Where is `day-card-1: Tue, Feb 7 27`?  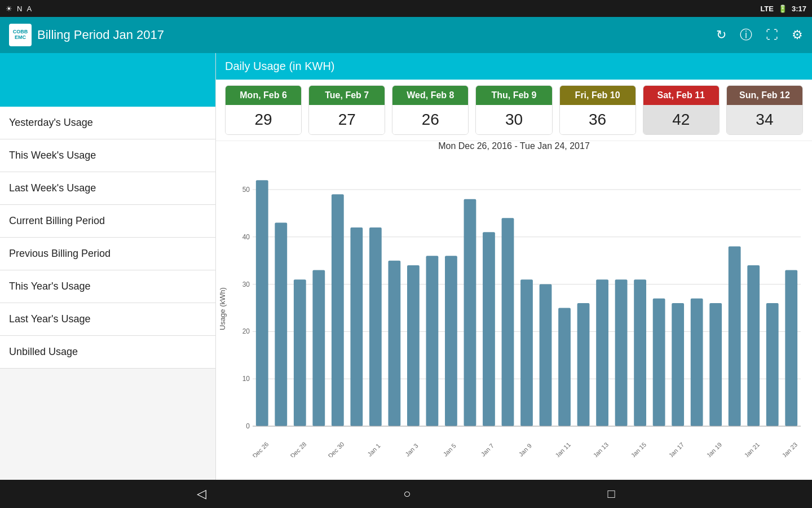
day-card-1: Tue, Feb 7 27 is located at coordinates (347, 110).